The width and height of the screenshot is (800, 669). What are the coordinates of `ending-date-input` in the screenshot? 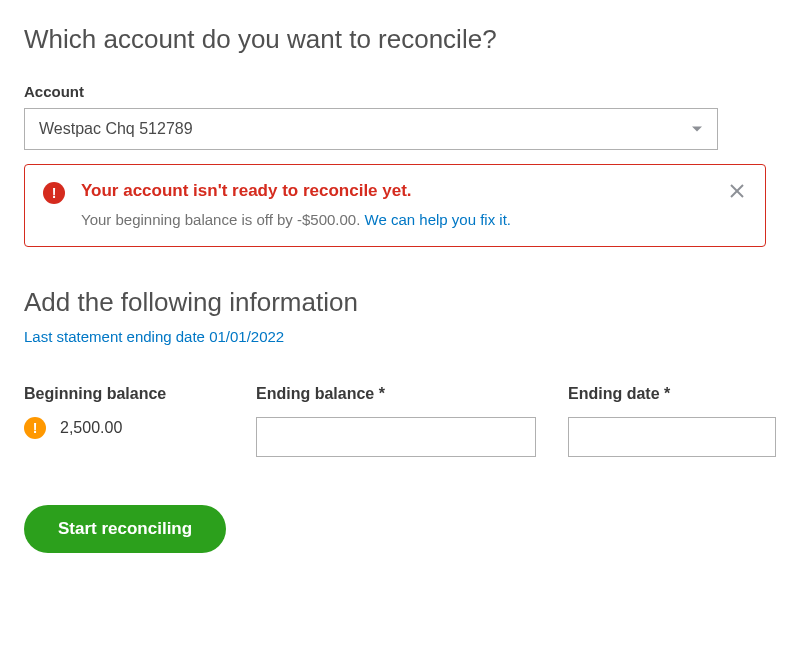 It's located at (672, 437).